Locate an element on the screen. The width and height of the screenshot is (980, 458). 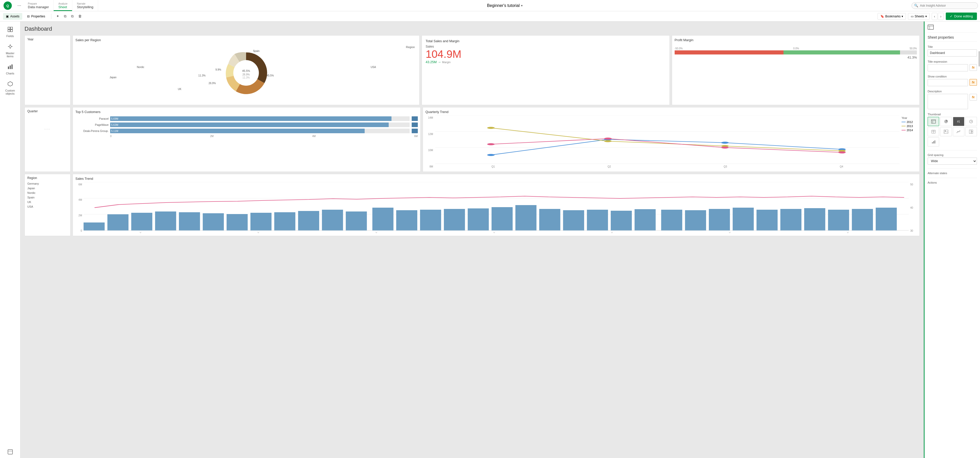
region-uk: UK is located at coordinates (48, 202).